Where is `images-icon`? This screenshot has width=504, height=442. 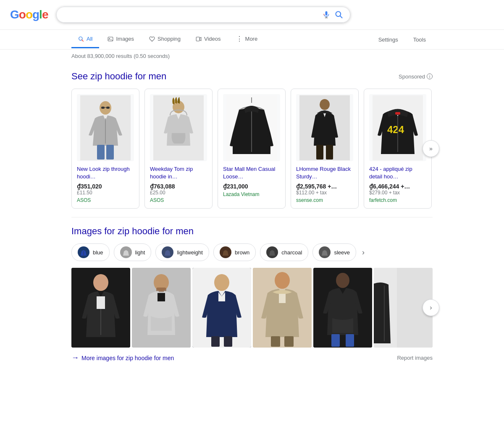 images-icon is located at coordinates (110, 39).